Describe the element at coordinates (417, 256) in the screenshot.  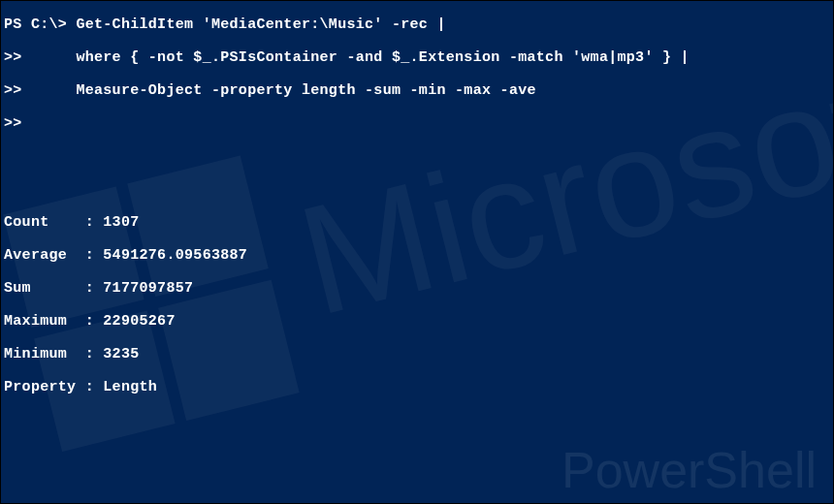
I see `terminal-line: Average : 5491276.09563887` at that location.